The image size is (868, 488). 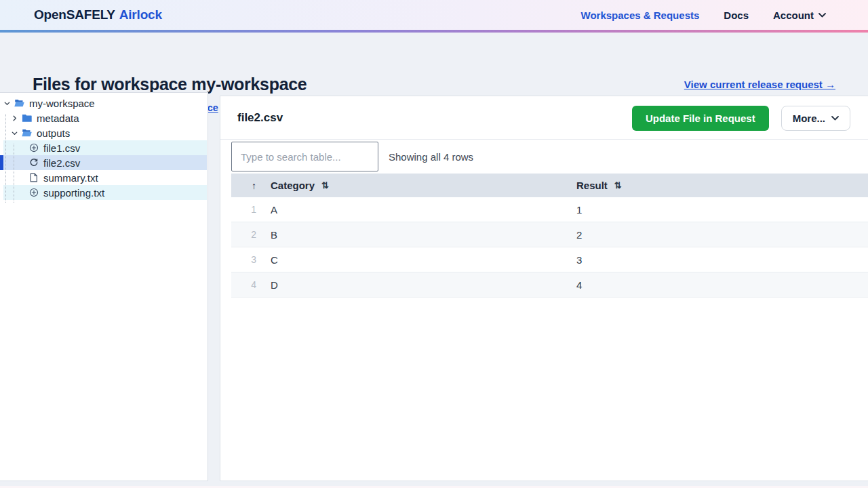 I want to click on file-title: file2.csv, so click(x=260, y=118).